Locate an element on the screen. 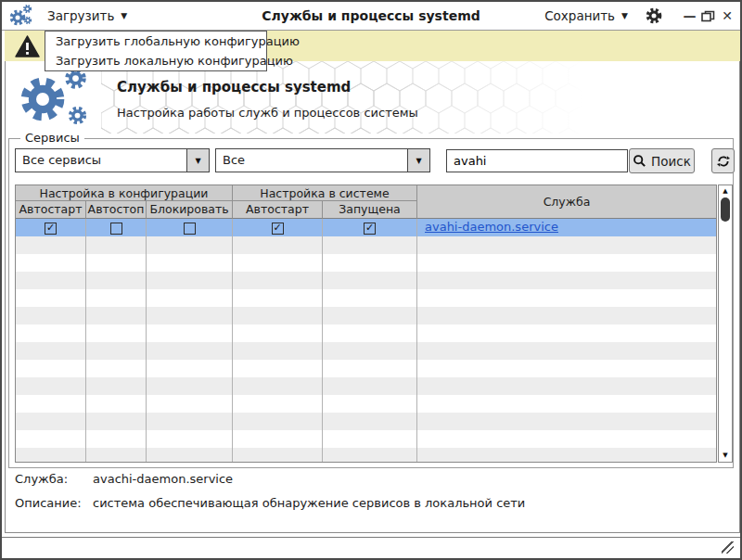 The image size is (742, 560). vertical-scrollbar: ▲ ▼ is located at coordinates (725, 324).